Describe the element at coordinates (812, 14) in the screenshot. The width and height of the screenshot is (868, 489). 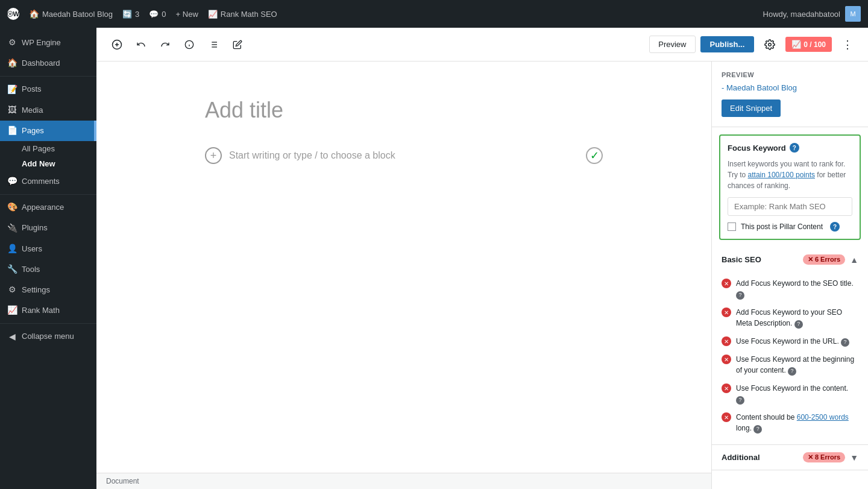
I see `admin-bar-right: Howdy, maedahbatool M` at that location.